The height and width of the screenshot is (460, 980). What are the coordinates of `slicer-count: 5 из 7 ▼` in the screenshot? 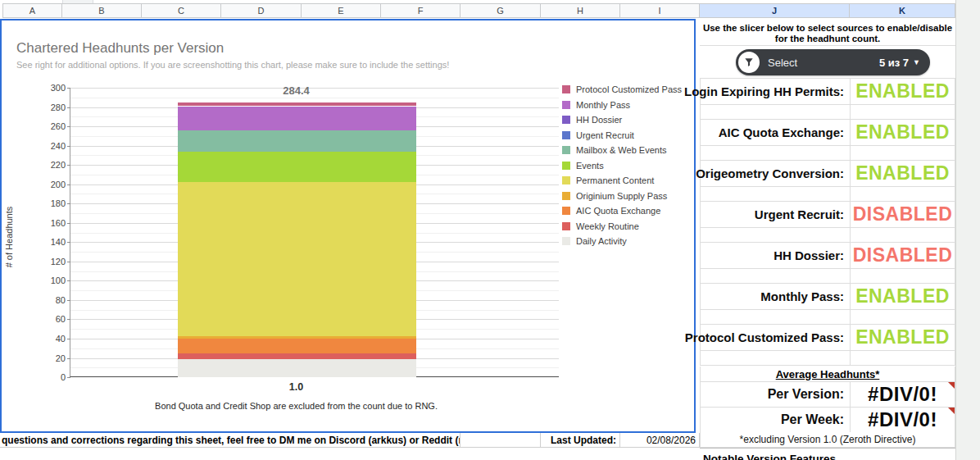 It's located at (900, 62).